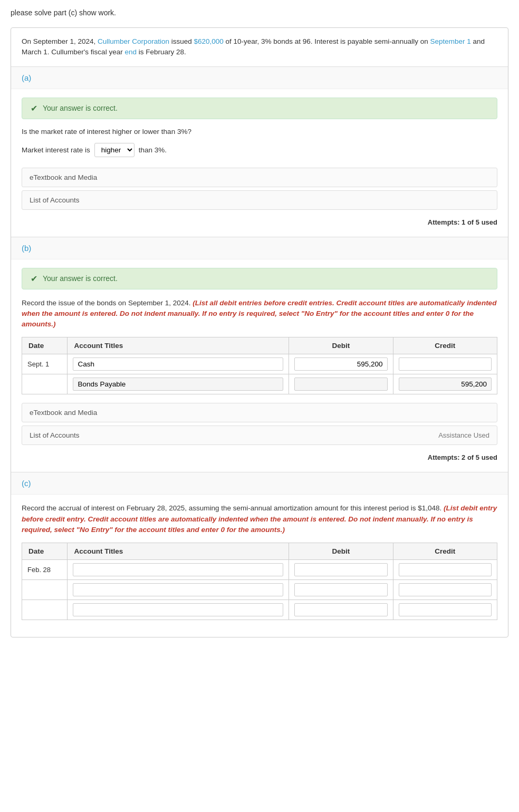  I want to click on table-row: Feb. 28, so click(260, 570).